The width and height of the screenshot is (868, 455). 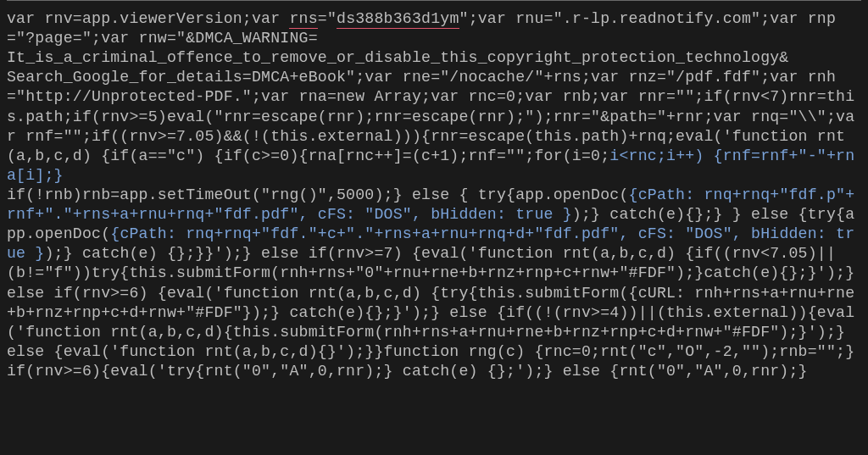 I want to click on code-text: It_is_a_criminal_offence_to_remove_or_di…, so click(x=398, y=58).